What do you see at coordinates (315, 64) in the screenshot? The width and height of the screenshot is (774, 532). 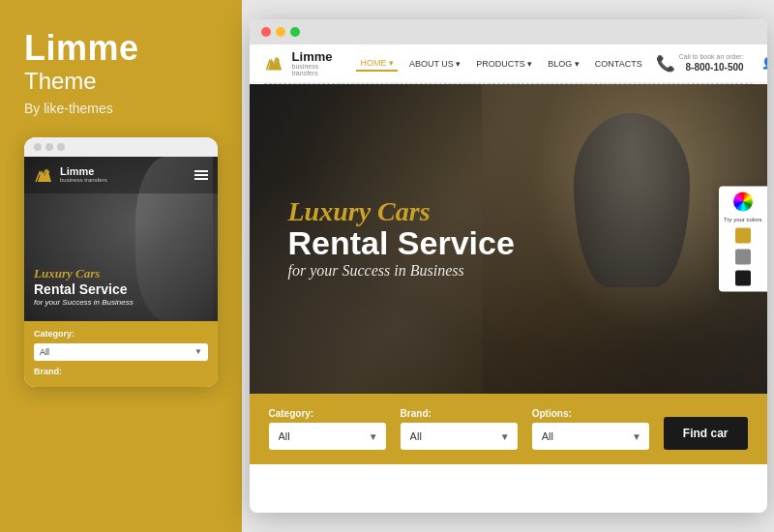 I see `desktop-nav-logo-text: Limme business transfers` at bounding box center [315, 64].